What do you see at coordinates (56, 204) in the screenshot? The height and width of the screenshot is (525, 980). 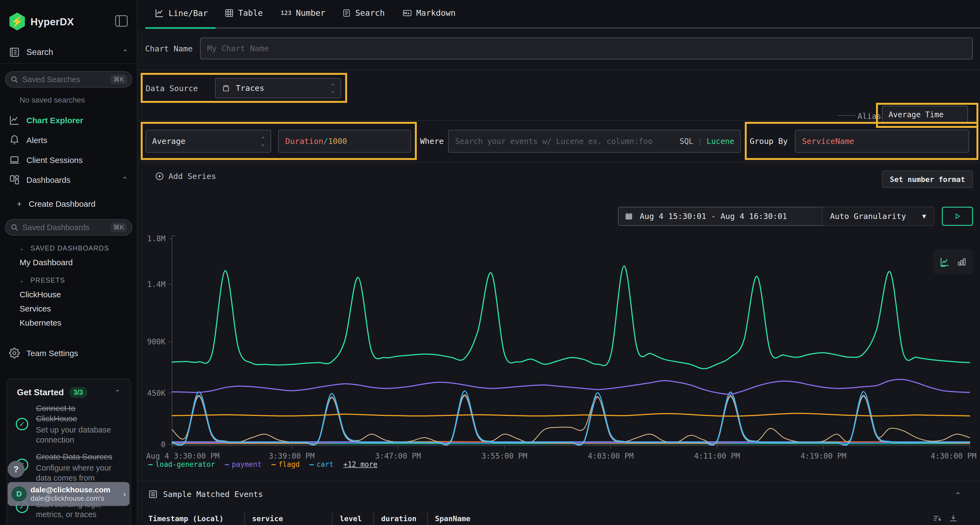 I see `create-dashboard-button: +Create Dashboard` at bounding box center [56, 204].